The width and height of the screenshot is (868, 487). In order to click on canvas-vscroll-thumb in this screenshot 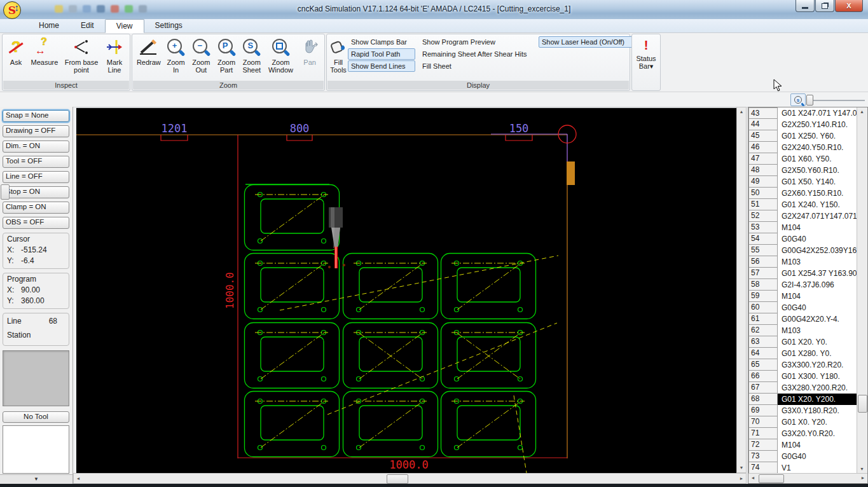, I will do `click(5, 192)`.